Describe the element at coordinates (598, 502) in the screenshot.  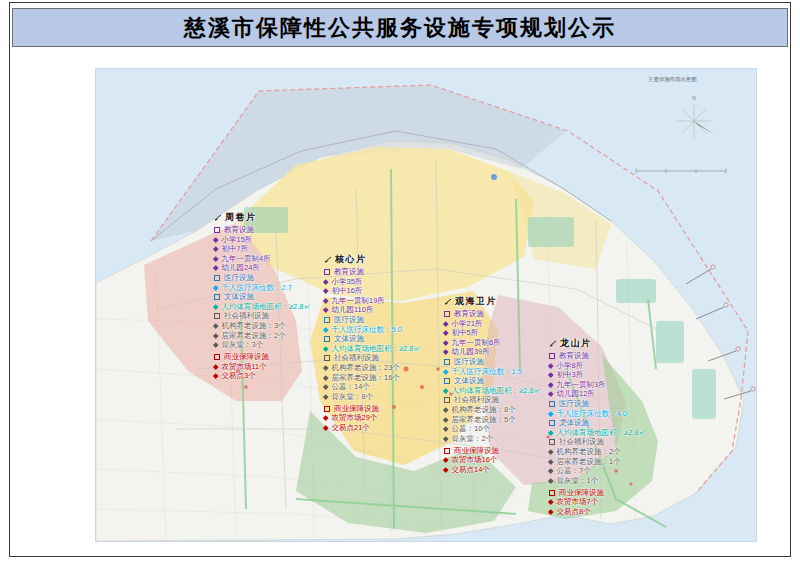
I see `facility-row: 农贸市场7个` at that location.